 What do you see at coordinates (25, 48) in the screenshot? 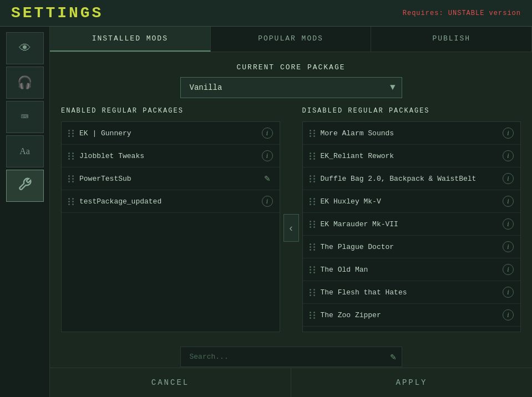
I see `sidebar-icon-eye: 👁` at bounding box center [25, 48].